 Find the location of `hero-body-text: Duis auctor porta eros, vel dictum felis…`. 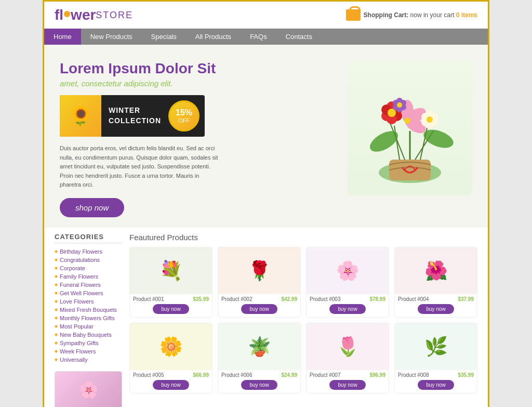

hero-body-text: Duis auctor porta eros, vel dictum felis… is located at coordinates (140, 167).